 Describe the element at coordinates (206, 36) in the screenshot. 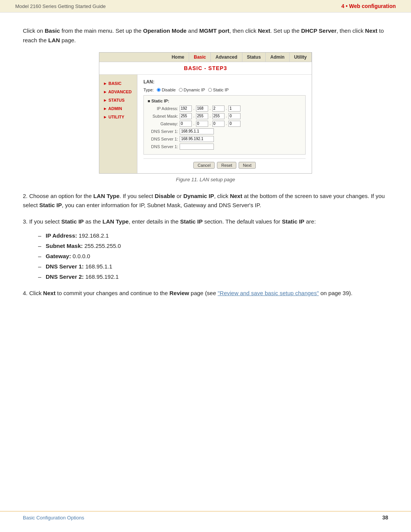

I see `step1-text: Click on Basic from the main menu. Set u…` at that location.